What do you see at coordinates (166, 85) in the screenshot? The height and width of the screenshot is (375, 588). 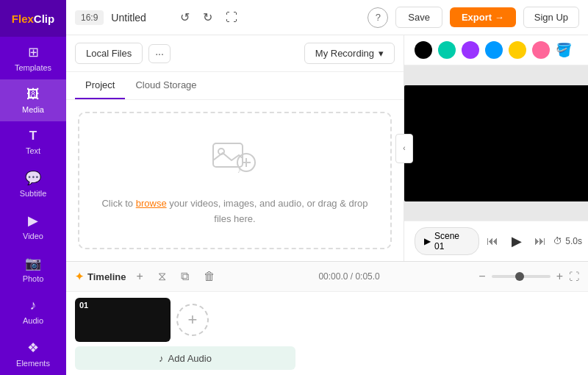 I see `tab-cloud-storage: Cloud Storage` at bounding box center [166, 85].